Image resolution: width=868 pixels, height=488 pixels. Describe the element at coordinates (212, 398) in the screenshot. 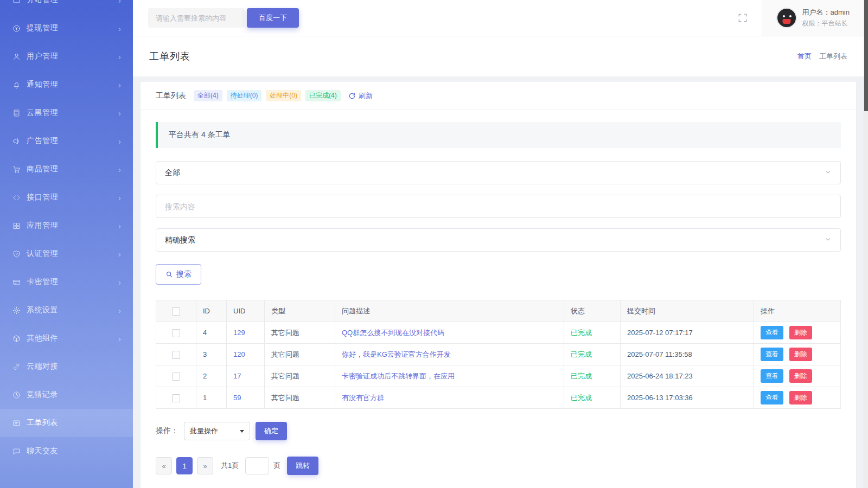

I see `cell-id: 1` at that location.